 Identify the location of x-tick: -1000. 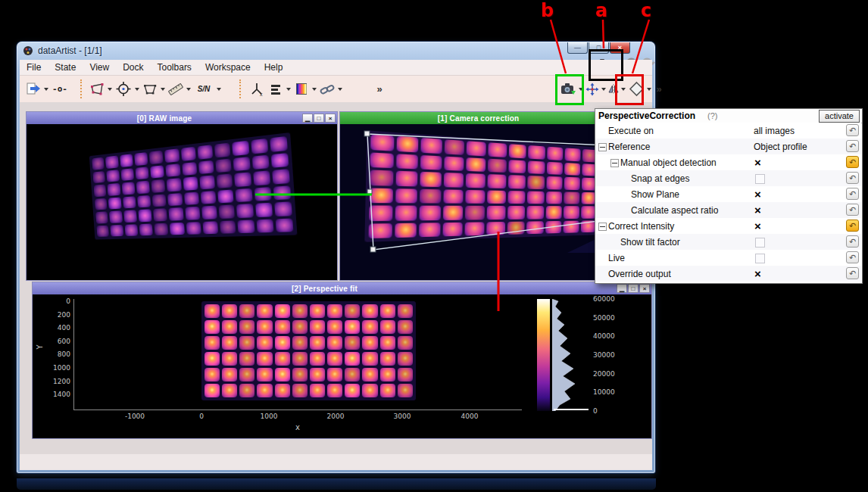
(135, 416).